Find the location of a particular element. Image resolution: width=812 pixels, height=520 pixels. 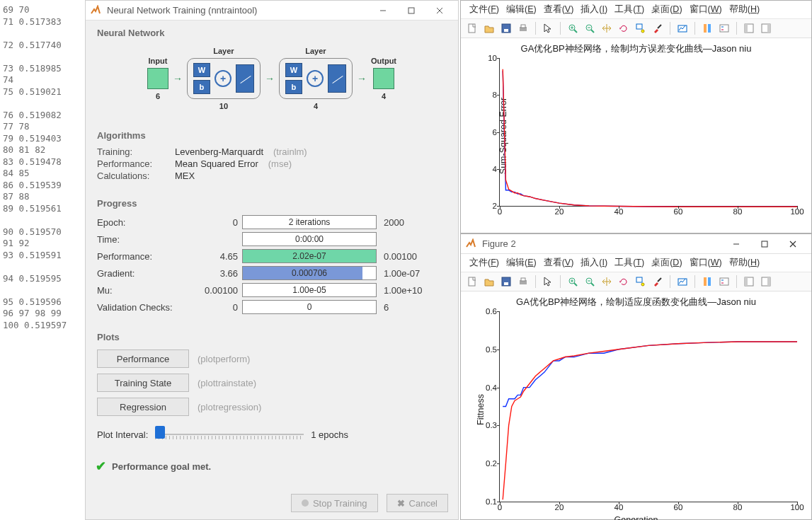

chart-plot-area: 246810020406080100 is located at coordinates (648, 132).